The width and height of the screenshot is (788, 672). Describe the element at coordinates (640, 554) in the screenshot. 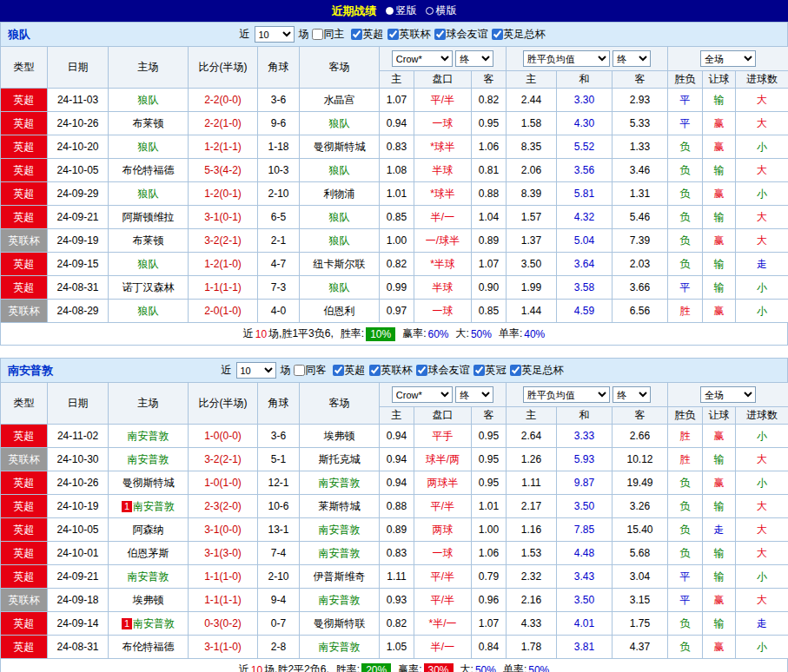

I see `cell-avg-away: 5.68` at that location.